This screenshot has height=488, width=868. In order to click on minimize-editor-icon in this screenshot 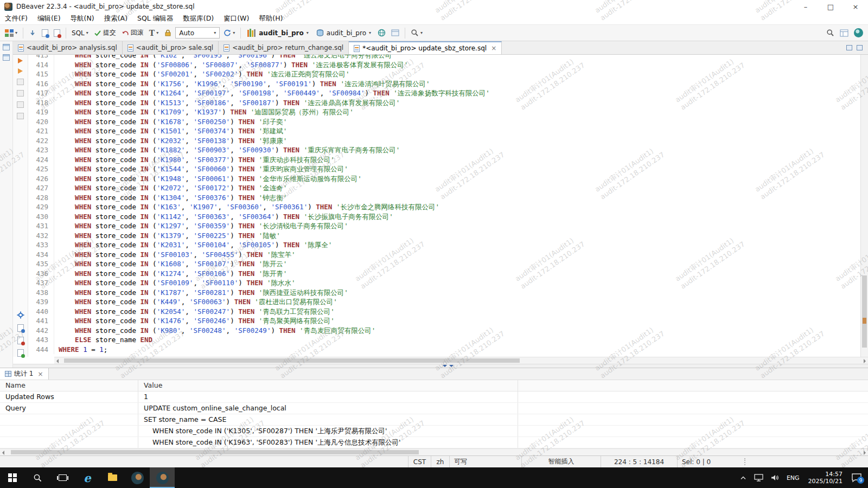, I will do `click(850, 48)`.